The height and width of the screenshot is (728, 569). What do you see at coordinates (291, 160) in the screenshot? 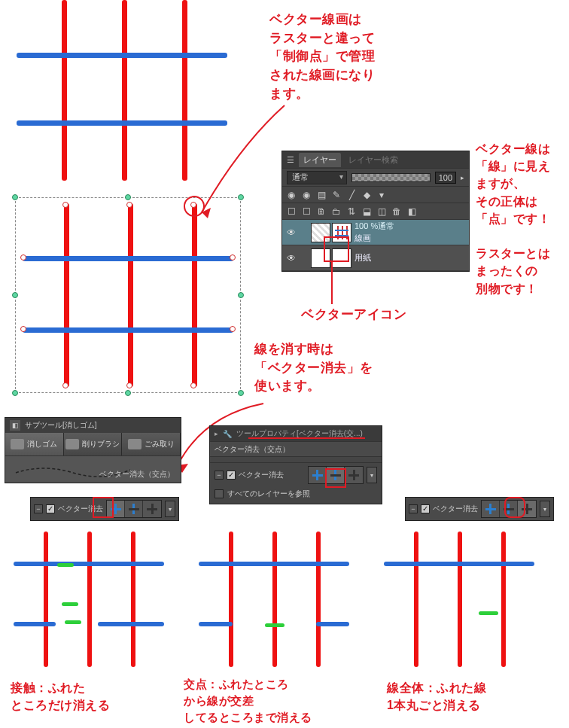
I see `layers-icon: ☰` at bounding box center [291, 160].